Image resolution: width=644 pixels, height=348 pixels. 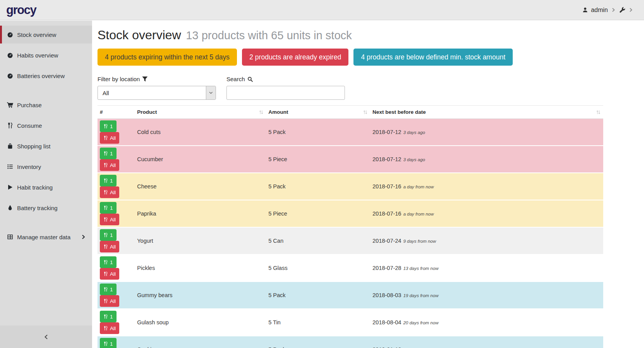 I want to click on sidebar-item-consume: Consume, so click(x=46, y=125).